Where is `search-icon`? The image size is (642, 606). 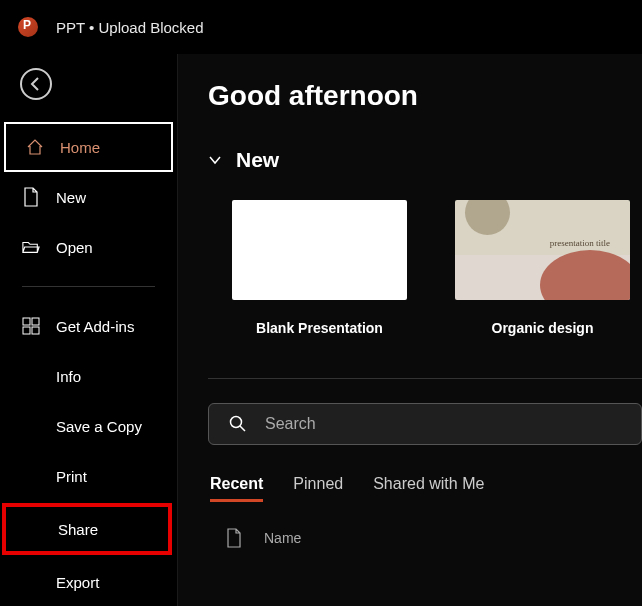 search-icon is located at coordinates (238, 424).